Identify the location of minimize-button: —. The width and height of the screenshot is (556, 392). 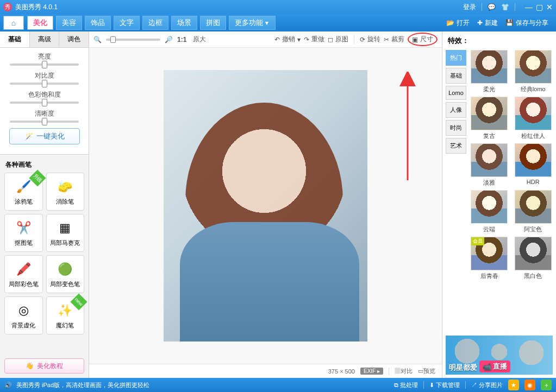
(529, 7).